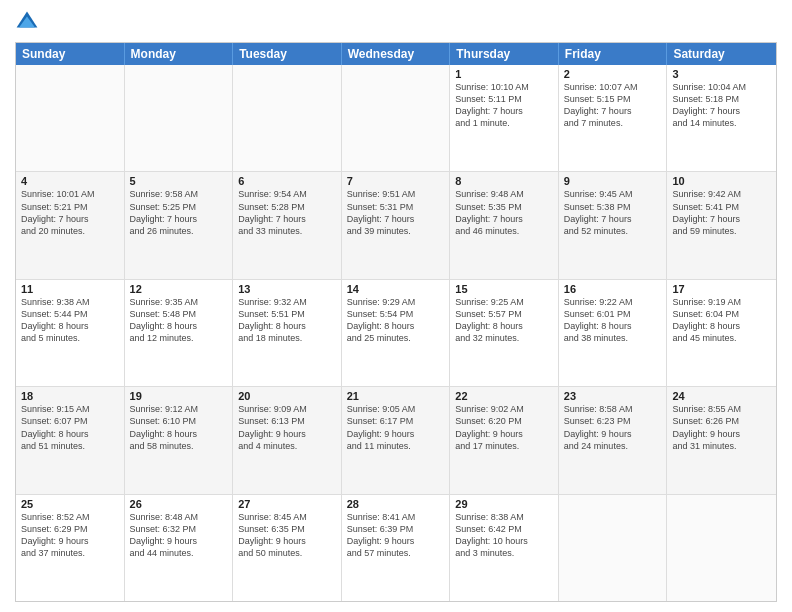  I want to click on day-info: Sunrise: 9:29 AM Sunset: 5:54 PM Dayligh…, so click(396, 320).